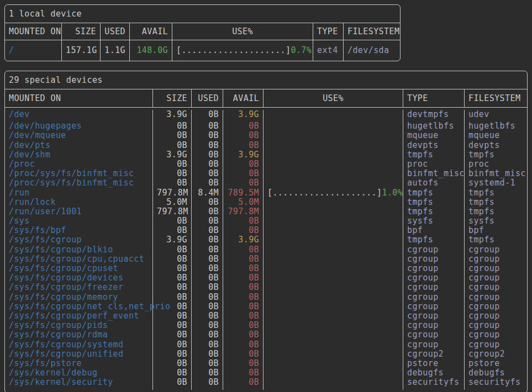 This screenshot has width=532, height=392. Describe the element at coordinates (266, 354) in the screenshot. I see `table-row: /sys/fs/cgroup/unified0B0B0Bcgroup2cgrou…` at that location.